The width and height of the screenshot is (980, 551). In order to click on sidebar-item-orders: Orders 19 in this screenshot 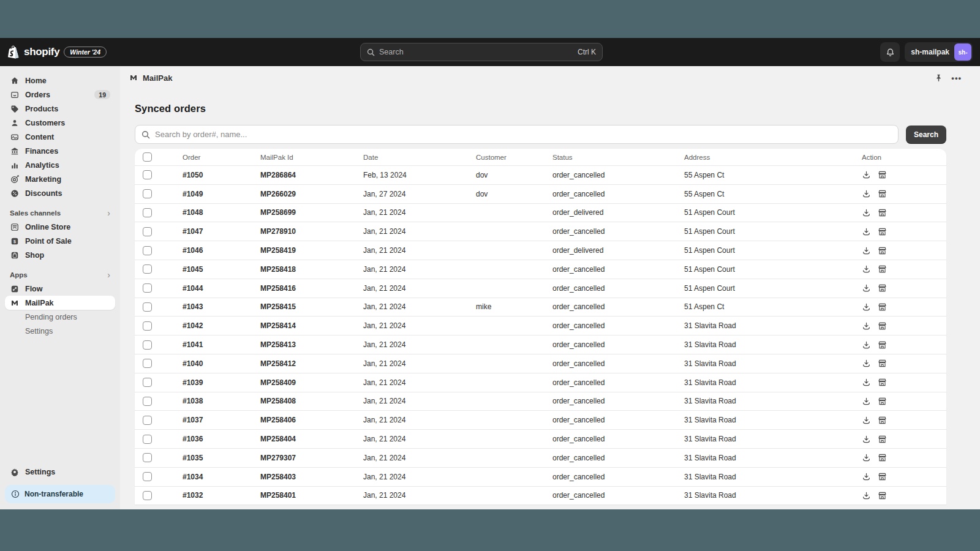, I will do `click(60, 94)`.